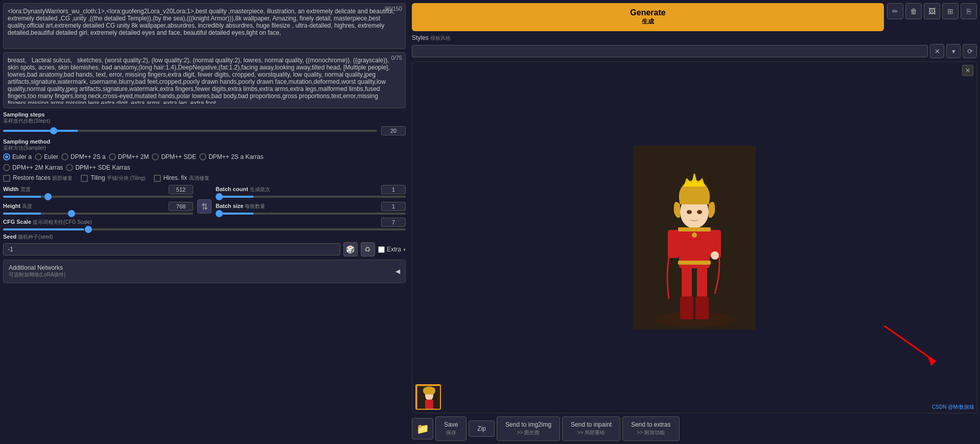 The height and width of the screenshot is (444, 980). I want to click on trash-icon-button: 🗑, so click(914, 11).